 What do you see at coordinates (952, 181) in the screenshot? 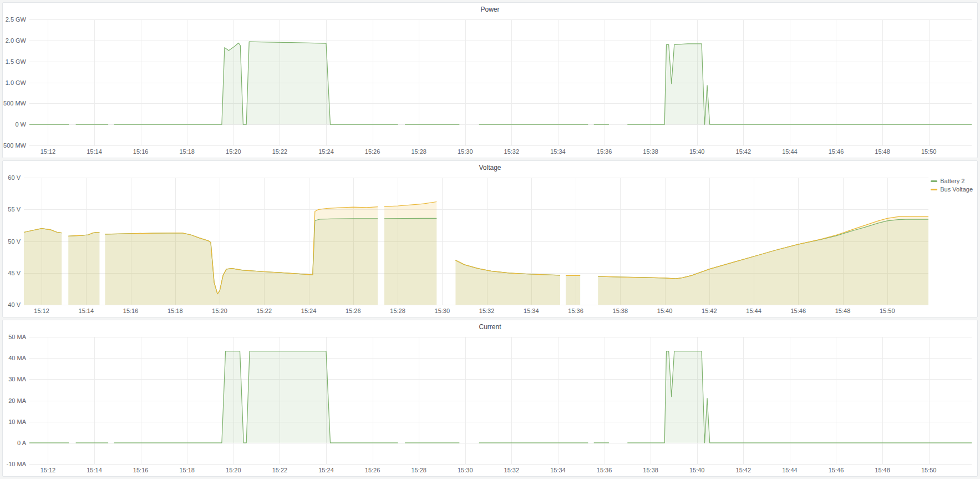
I see `legend-label: Battery 2` at bounding box center [952, 181].